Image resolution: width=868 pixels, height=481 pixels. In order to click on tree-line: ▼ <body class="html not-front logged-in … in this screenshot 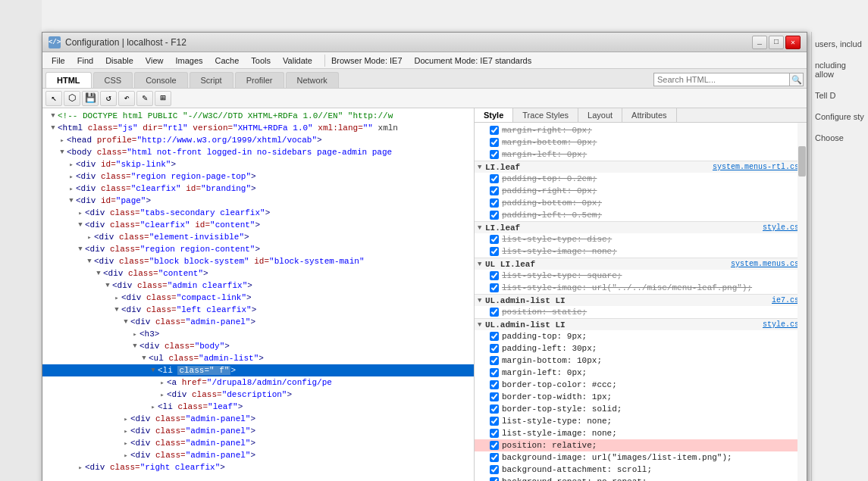, I will do `click(258, 152)`.